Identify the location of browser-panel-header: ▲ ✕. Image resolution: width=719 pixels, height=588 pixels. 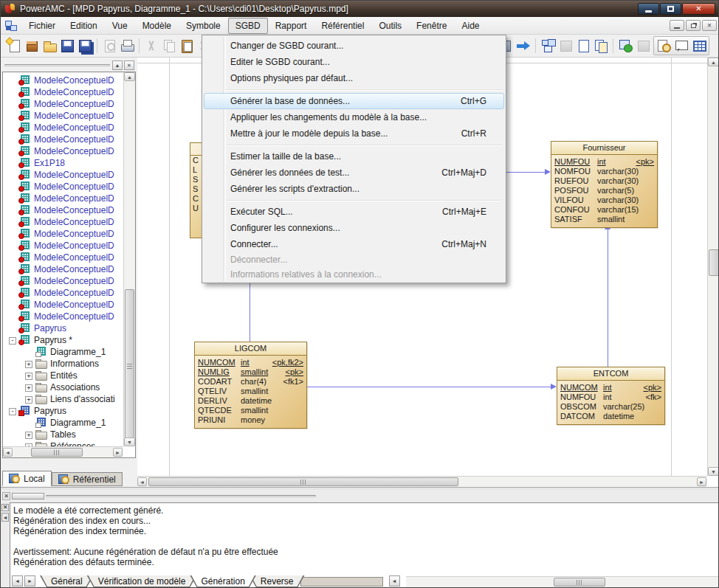
(69, 65).